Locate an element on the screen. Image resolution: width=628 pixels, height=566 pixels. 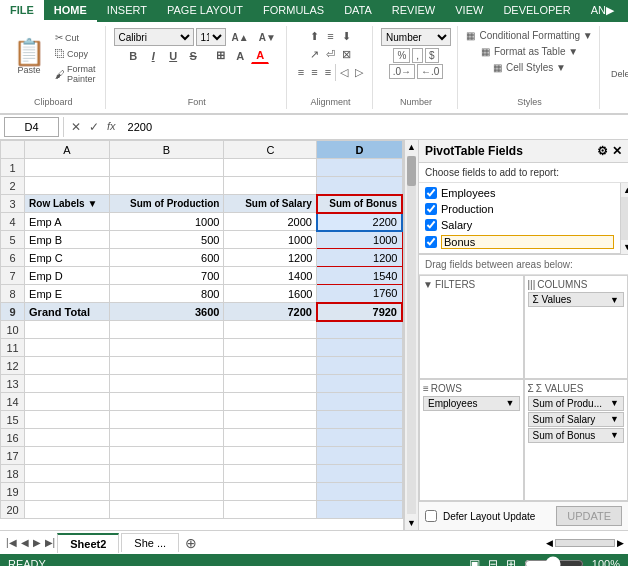
decrease-decimal-btn: ←.0 is located at coordinates (430, 72).